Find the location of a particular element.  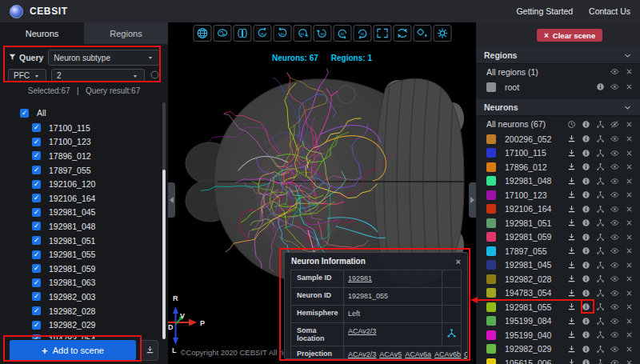

neuron-list-item: 192981_051 is located at coordinates (97, 241).